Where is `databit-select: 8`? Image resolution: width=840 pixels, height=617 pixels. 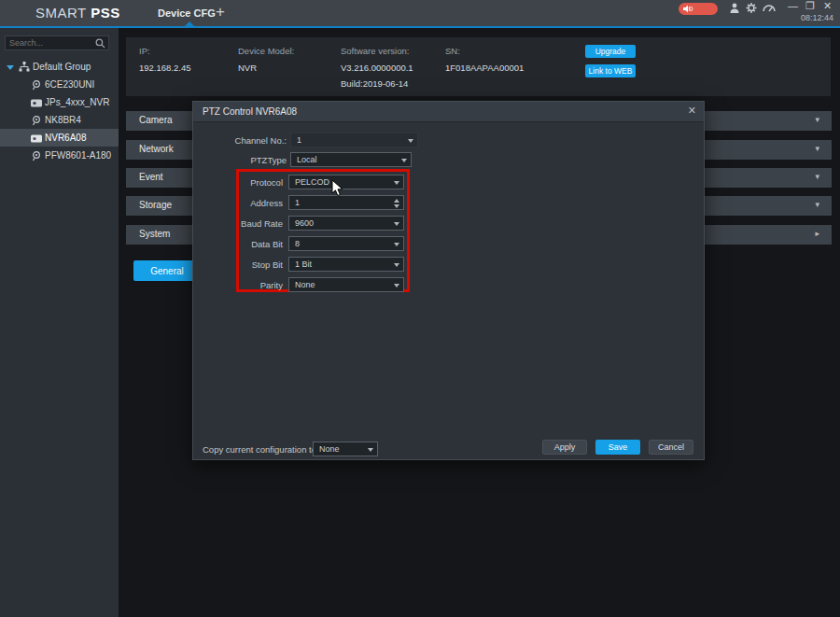
databit-select: 8 is located at coordinates (346, 244).